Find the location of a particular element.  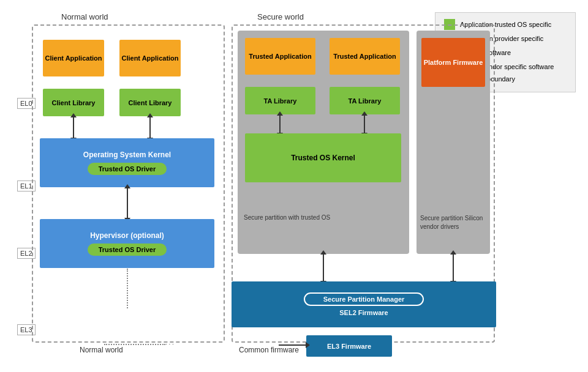

secure-partition-silicon-label: Secure partition Silicon vendor drivers is located at coordinates (455, 223).